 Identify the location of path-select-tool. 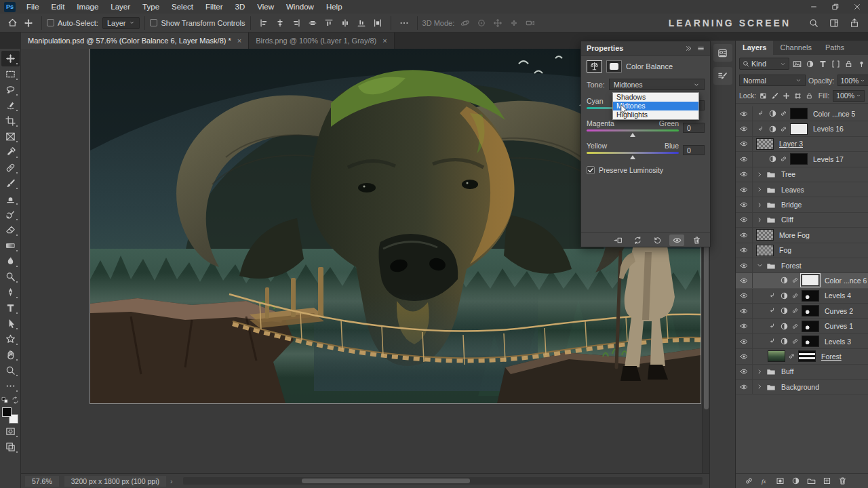
(11, 324).